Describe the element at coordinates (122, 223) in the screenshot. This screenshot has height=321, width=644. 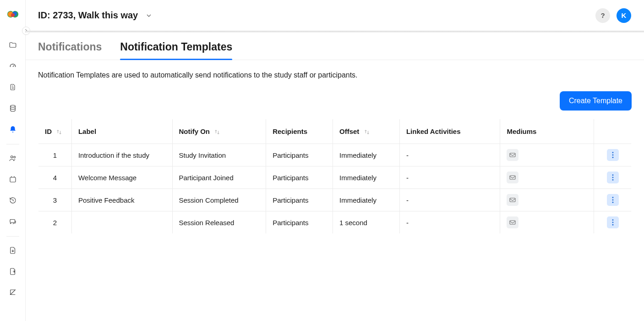
I see `cell-label` at that location.